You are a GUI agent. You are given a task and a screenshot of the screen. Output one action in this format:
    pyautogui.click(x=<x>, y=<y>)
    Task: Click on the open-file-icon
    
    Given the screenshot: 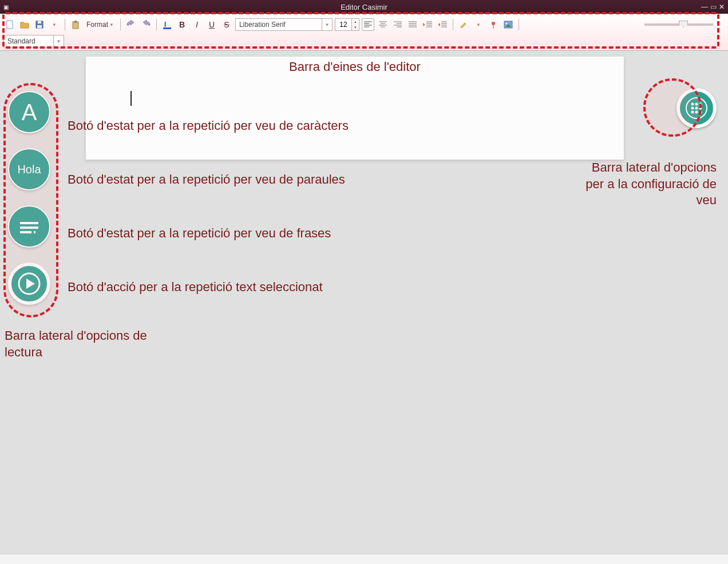 What is the action you would take?
    pyautogui.click(x=25, y=25)
    